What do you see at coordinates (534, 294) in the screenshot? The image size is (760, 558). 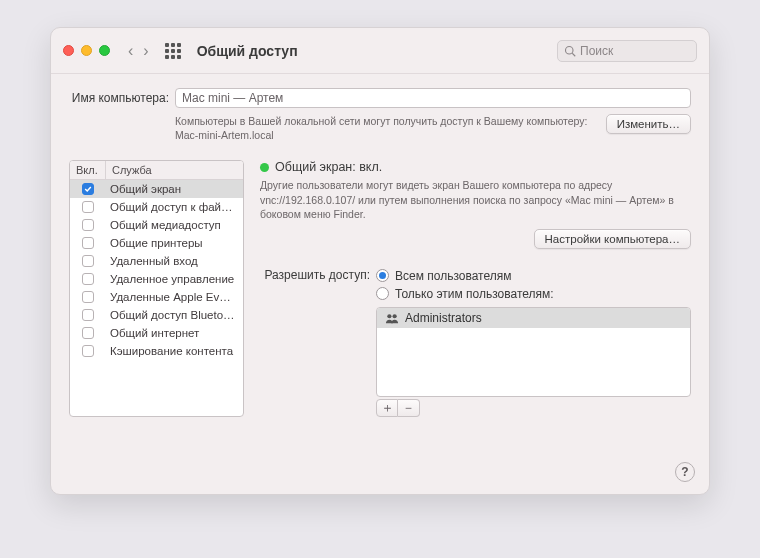 I see `access-only-radio: Только этим пользователям:` at bounding box center [534, 294].